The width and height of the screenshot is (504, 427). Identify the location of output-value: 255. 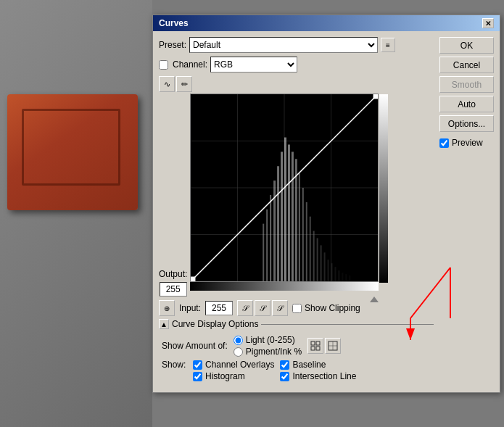
(173, 289).